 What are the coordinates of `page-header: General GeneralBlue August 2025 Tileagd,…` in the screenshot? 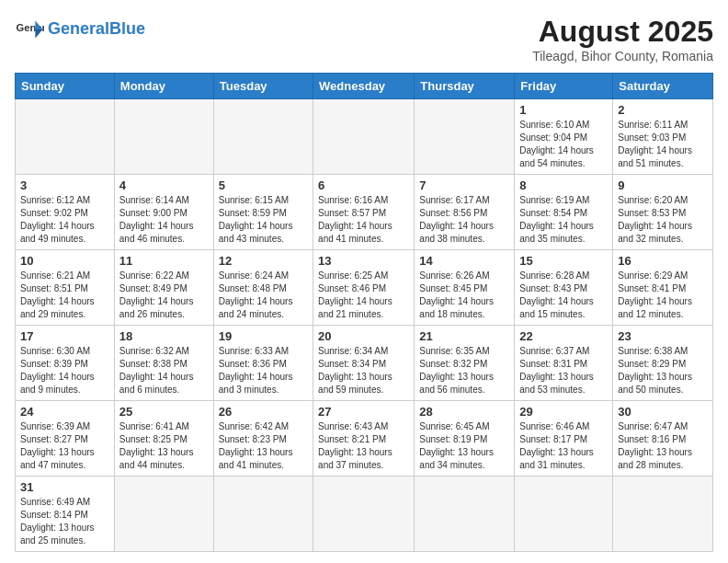 It's located at (364, 39).